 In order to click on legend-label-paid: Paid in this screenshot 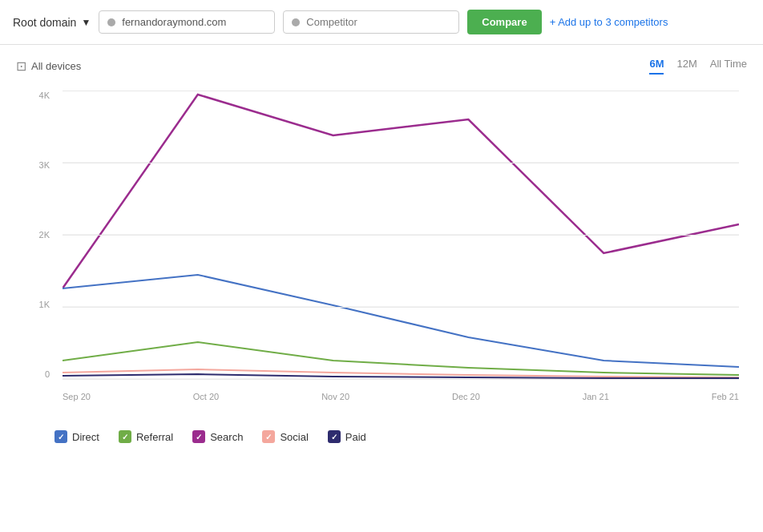, I will do `click(356, 437)`.